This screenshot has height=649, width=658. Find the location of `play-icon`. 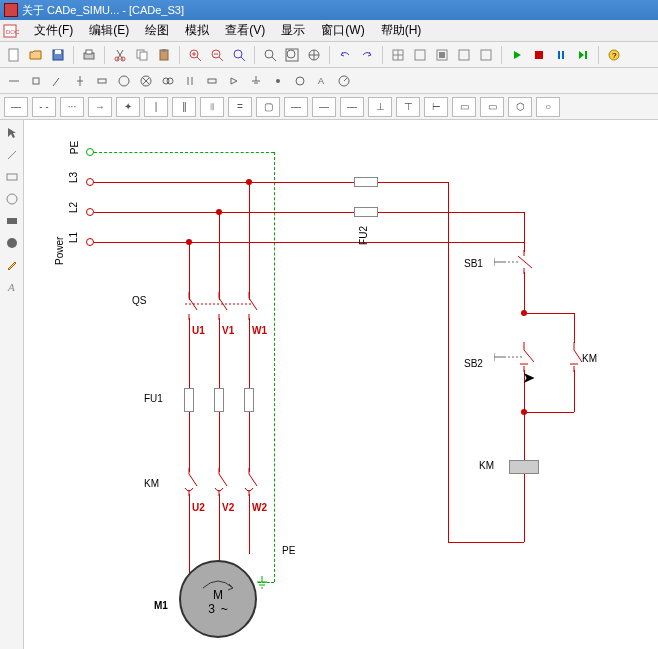

play-icon is located at coordinates (517, 55).